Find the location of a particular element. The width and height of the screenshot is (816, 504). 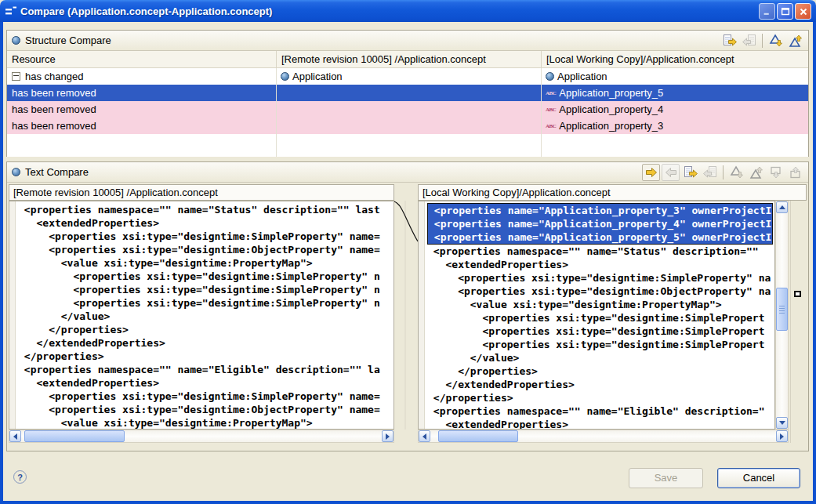

selected-diff-block: <properties name="Application_property_3… is located at coordinates (600, 224).